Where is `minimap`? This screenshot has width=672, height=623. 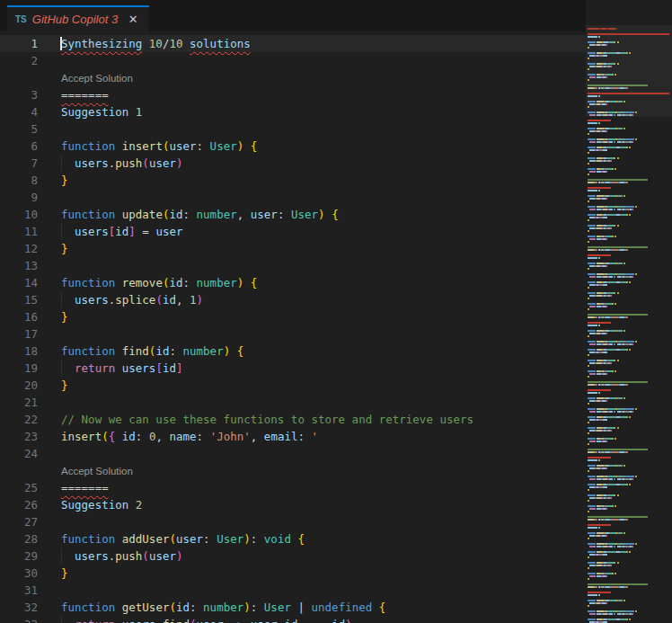
minimap is located at coordinates (629, 311).